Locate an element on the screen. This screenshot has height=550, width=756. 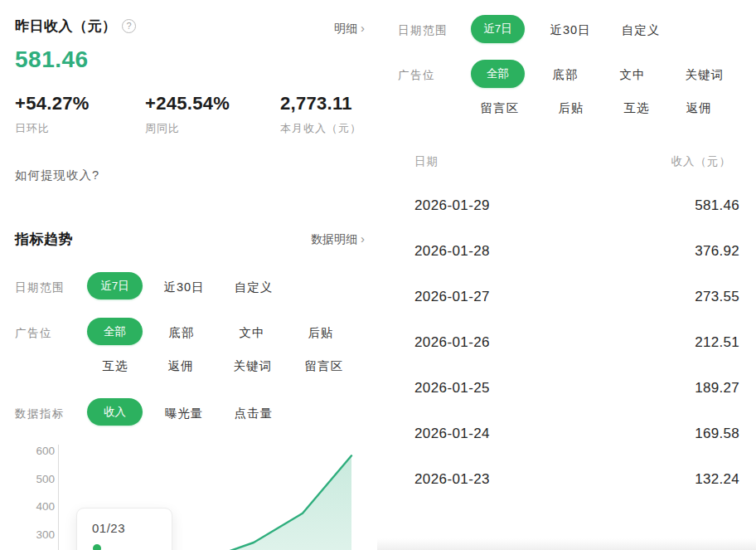
table-header-row: 日期 收入（元） is located at coordinates (577, 162).